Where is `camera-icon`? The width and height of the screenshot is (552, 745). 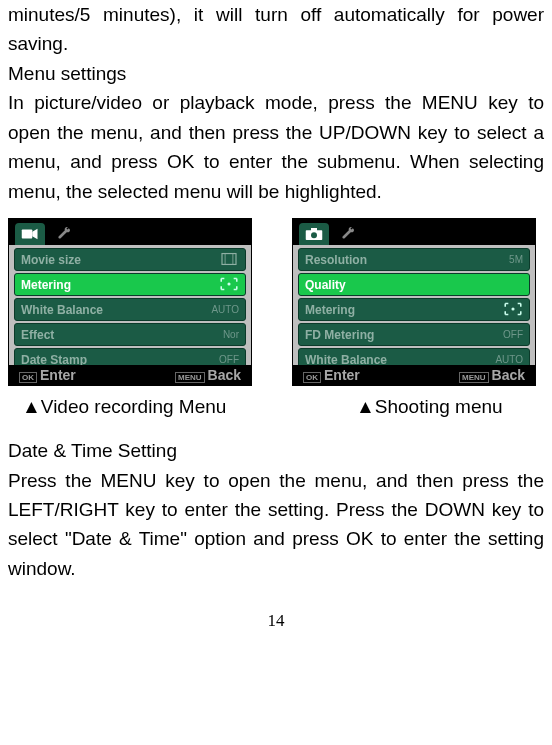
camera-icon is located at coordinates (314, 234).